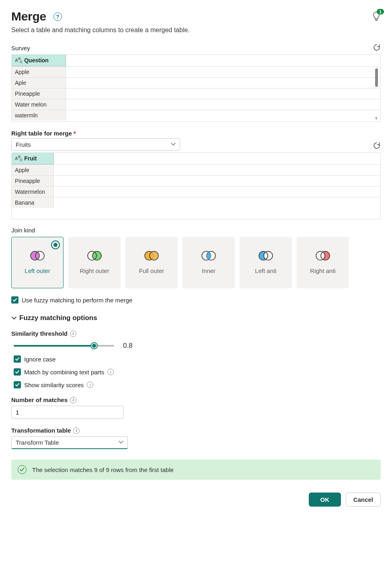 The image size is (392, 583). What do you see at coordinates (196, 105) in the screenshot?
I see `table-row: Water melon` at bounding box center [196, 105].